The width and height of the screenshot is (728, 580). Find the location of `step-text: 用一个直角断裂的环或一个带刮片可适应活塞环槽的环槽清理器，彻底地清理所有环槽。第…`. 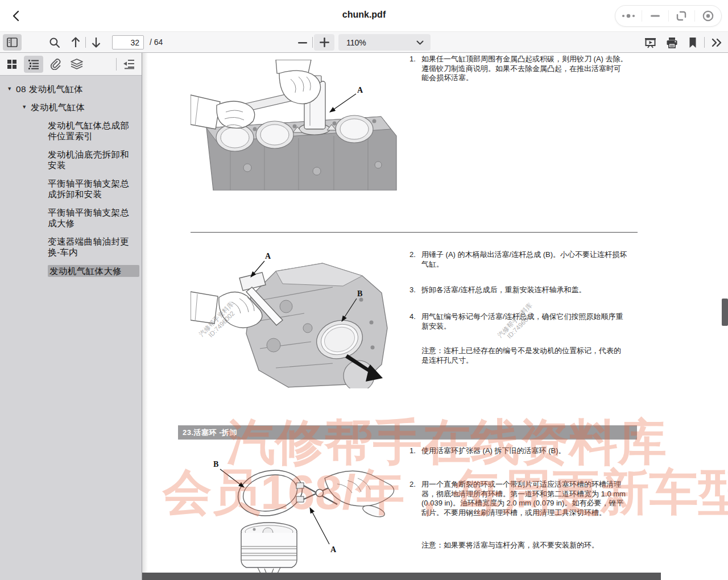

step-text: 用一个直角断裂的环或一个带刮片可适应活塞环槽的环槽清理器，彻底地清理所有环槽。第… is located at coordinates (524, 499).